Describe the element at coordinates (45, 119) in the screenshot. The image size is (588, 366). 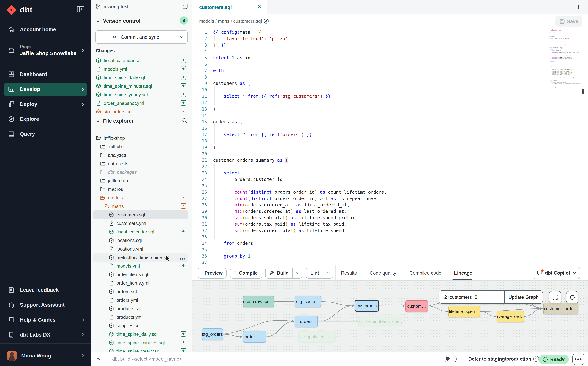
I see `sidebar-item-explore: Explore` at that location.